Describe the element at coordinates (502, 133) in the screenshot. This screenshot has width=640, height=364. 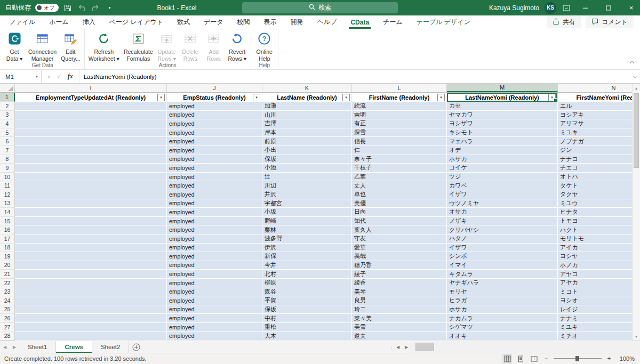
I see `cell-M5: キシモト` at that location.